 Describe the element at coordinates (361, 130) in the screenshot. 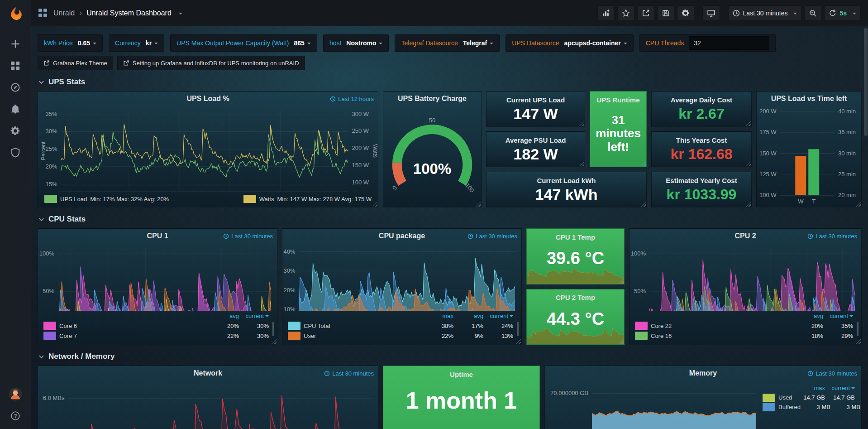

I see `svg-text: 250 W` at that location.